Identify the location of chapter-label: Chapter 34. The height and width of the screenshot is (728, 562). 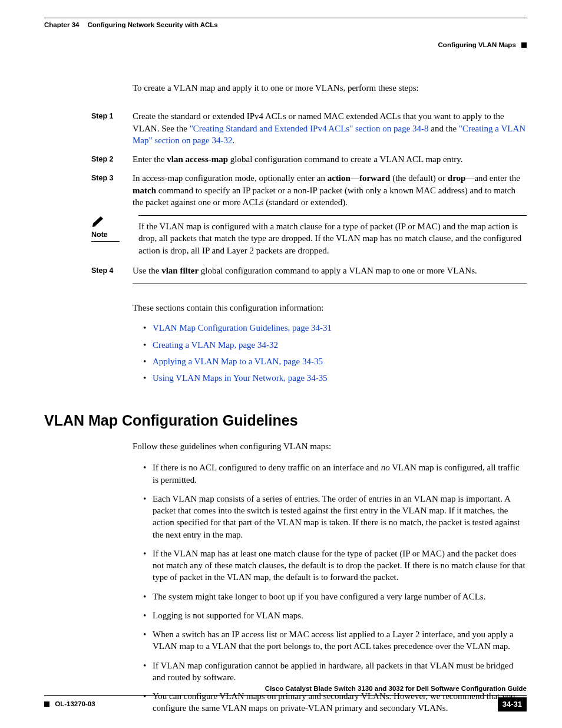
(61, 25).